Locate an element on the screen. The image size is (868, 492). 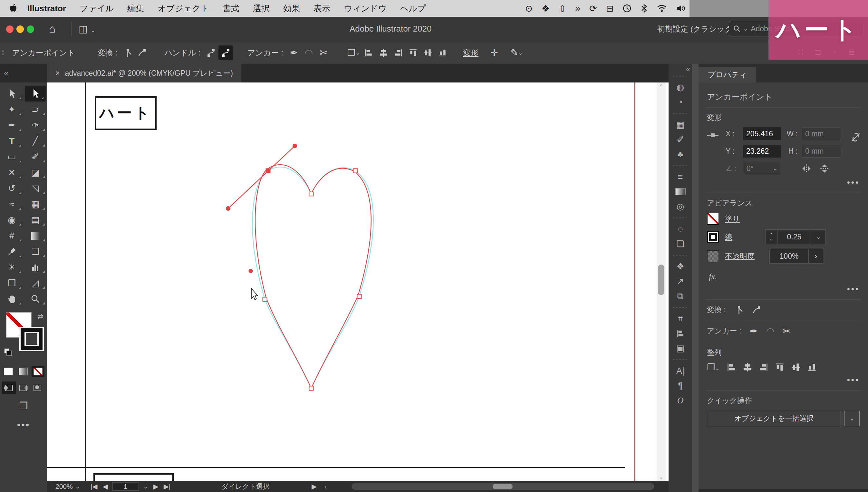
opacity-input: 100% is located at coordinates (789, 256).